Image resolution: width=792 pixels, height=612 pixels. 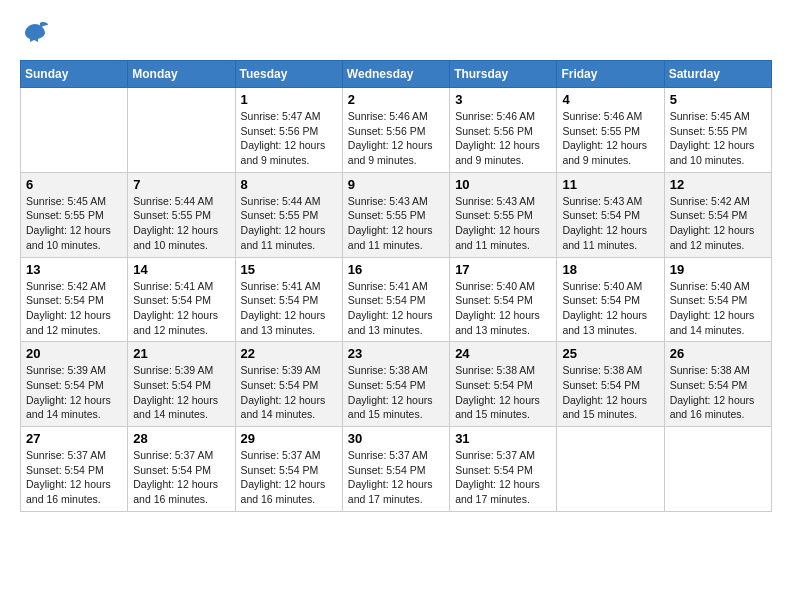 What do you see at coordinates (503, 438) in the screenshot?
I see `day-number: 31` at bounding box center [503, 438].